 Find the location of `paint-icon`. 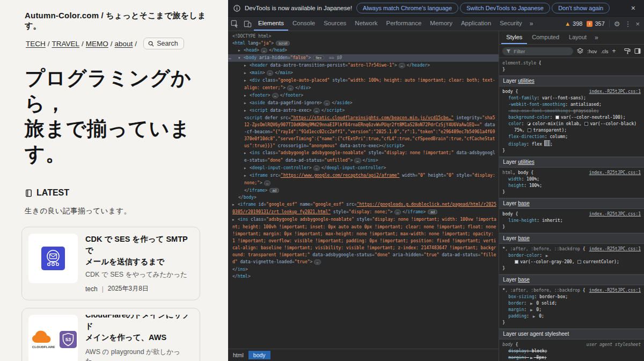

paint-icon is located at coordinates (627, 51).